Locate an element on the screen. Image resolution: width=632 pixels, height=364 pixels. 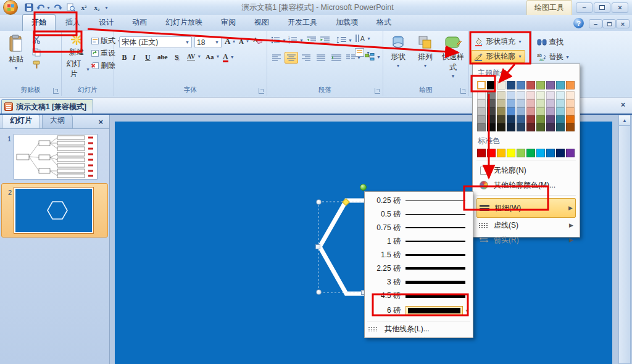
drawing-dialog-launcher is located at coordinates (463, 91).